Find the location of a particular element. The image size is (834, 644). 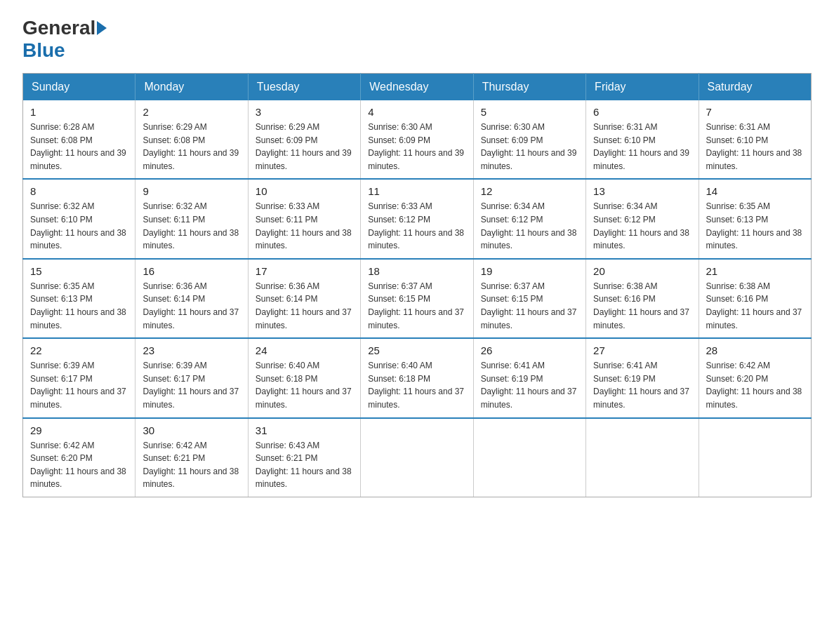

calendar-day-cell: 23Sunrise: 6:39 AMSunset: 6:17 PMDayligh… is located at coordinates (192, 377).